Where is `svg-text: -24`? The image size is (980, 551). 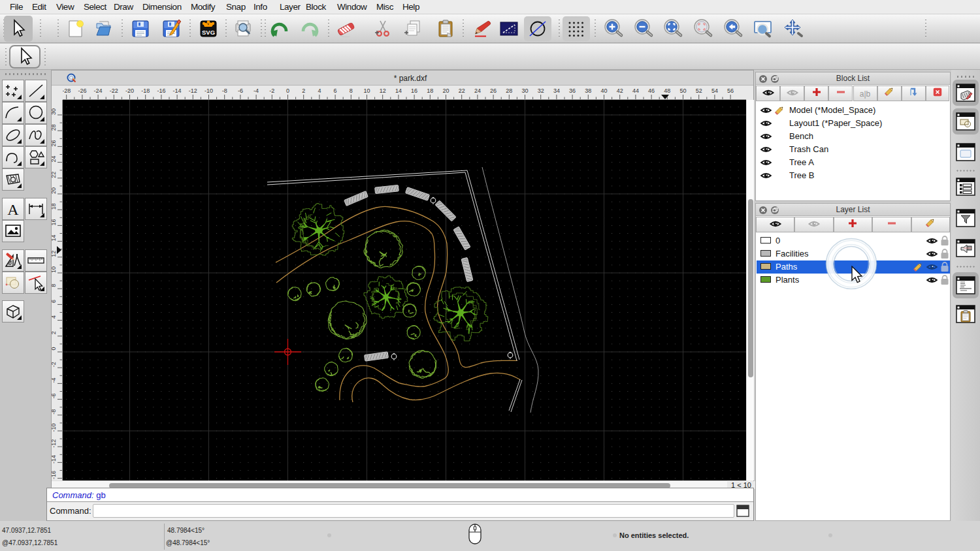
svg-text: -24 is located at coordinates (98, 91).